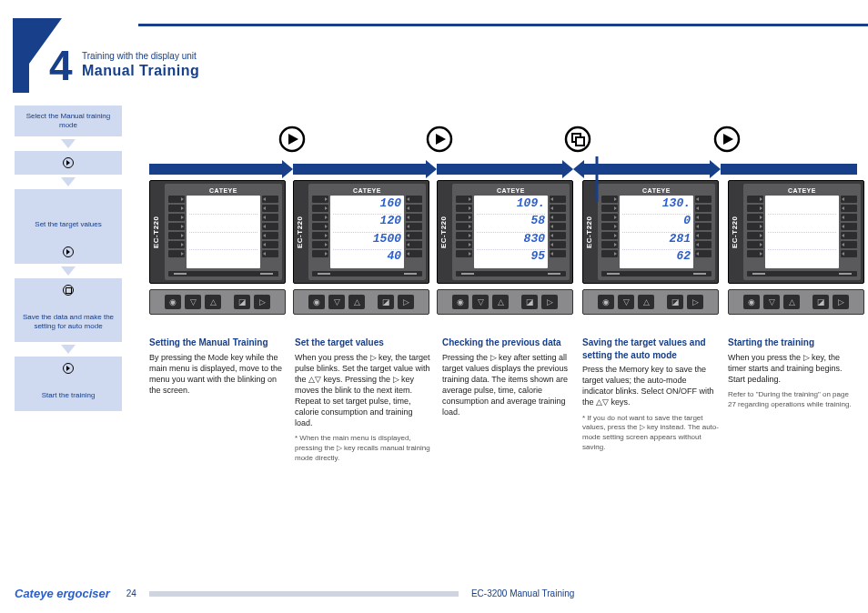  What do you see at coordinates (62, 593) in the screenshot?
I see `brand-logo: Cateye ergociser` at bounding box center [62, 593].